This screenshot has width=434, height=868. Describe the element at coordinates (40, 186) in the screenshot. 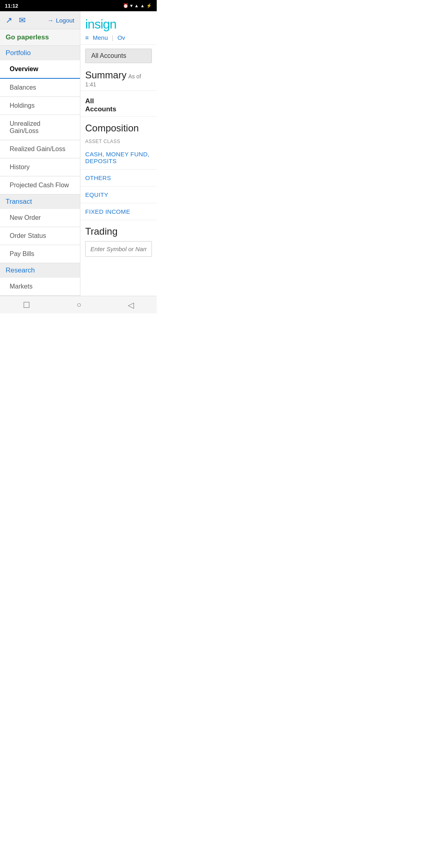

I see `sidebar-item-projected-cash-flow: Projected Cash Flow` at that location.